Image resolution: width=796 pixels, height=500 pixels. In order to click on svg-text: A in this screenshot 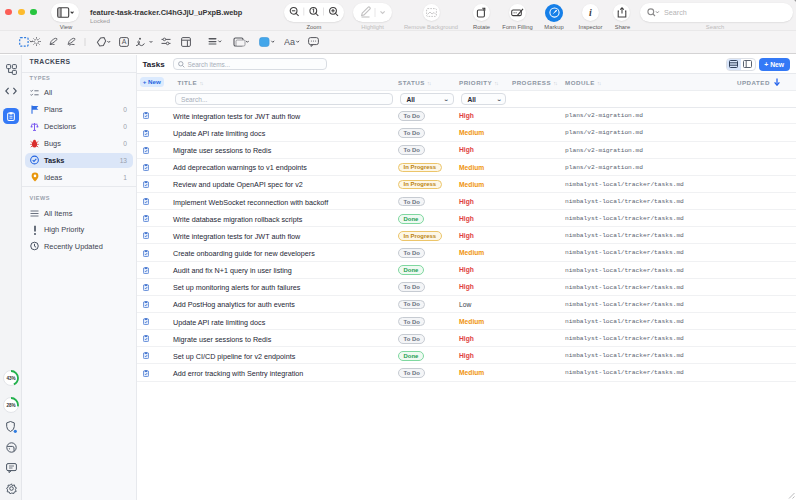, I will do `click(124, 42)`.